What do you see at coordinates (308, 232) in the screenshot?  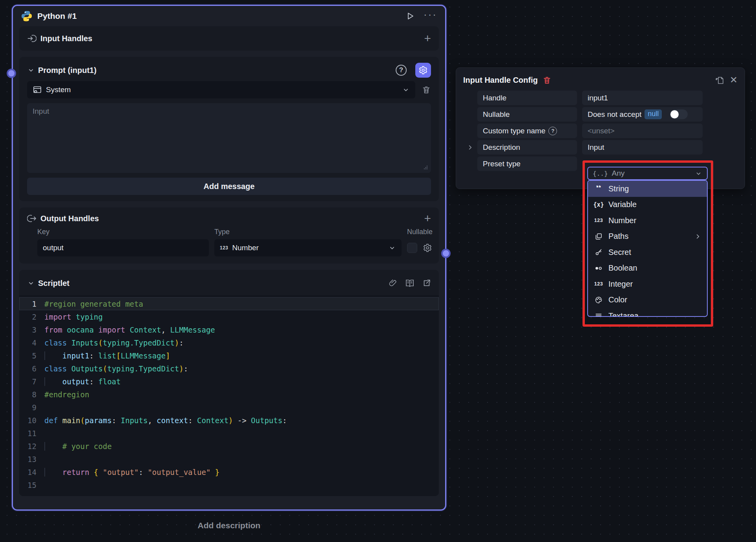 I see `column-type: Type` at bounding box center [308, 232].